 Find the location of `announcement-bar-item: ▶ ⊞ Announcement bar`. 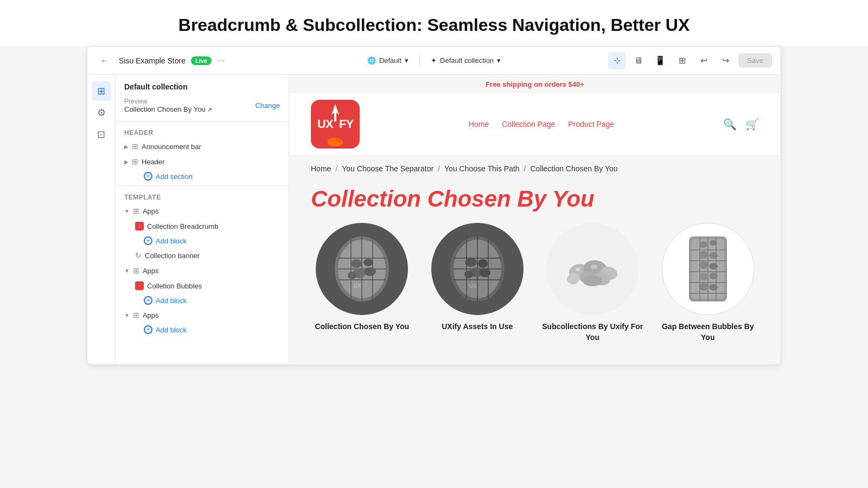

announcement-bar-item: ▶ ⊞ Announcement bar is located at coordinates (202, 146).